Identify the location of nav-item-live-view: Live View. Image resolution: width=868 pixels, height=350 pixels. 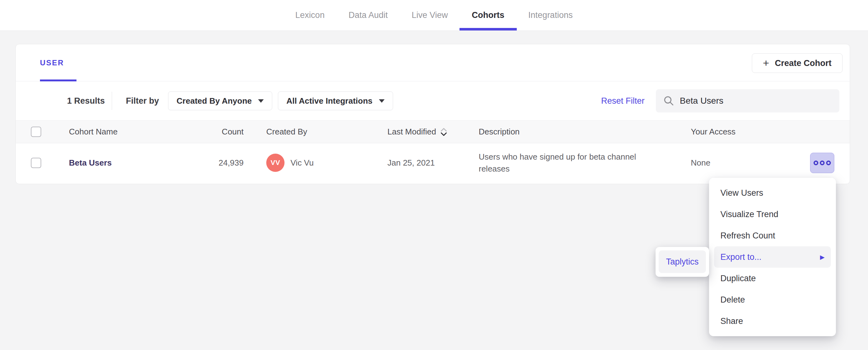
(430, 15).